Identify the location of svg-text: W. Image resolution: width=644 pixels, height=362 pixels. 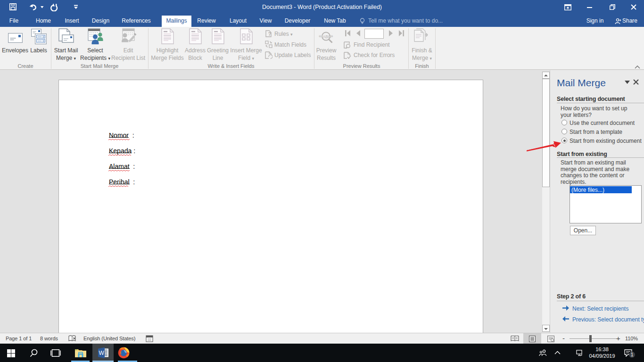
(102, 353).